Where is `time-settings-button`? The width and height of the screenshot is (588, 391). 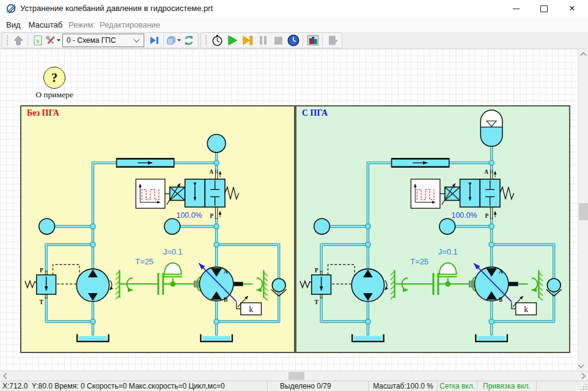 time-settings-button is located at coordinates (293, 40).